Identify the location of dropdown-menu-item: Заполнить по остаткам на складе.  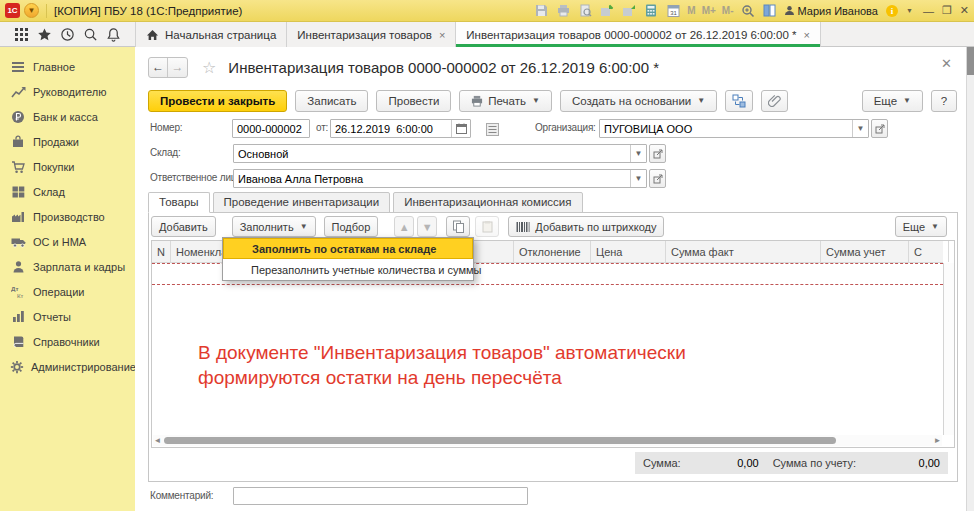
(348, 248).